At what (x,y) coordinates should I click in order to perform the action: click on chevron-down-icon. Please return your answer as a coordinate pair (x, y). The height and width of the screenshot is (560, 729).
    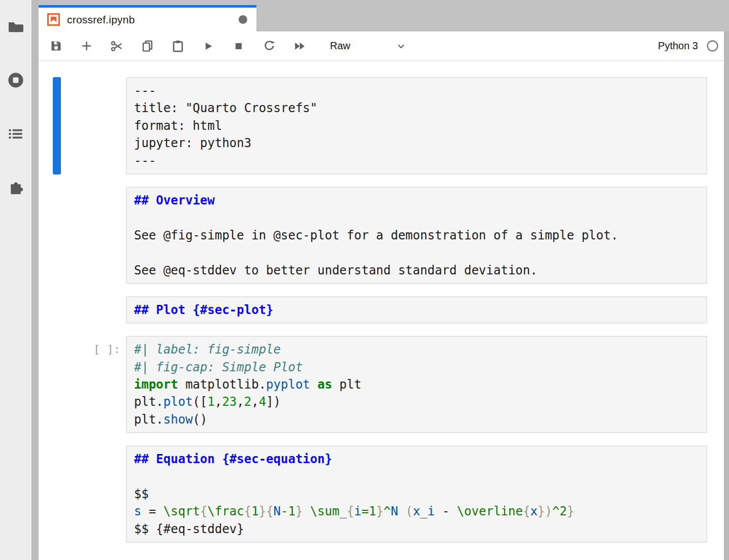
    Looking at the image, I should click on (401, 46).